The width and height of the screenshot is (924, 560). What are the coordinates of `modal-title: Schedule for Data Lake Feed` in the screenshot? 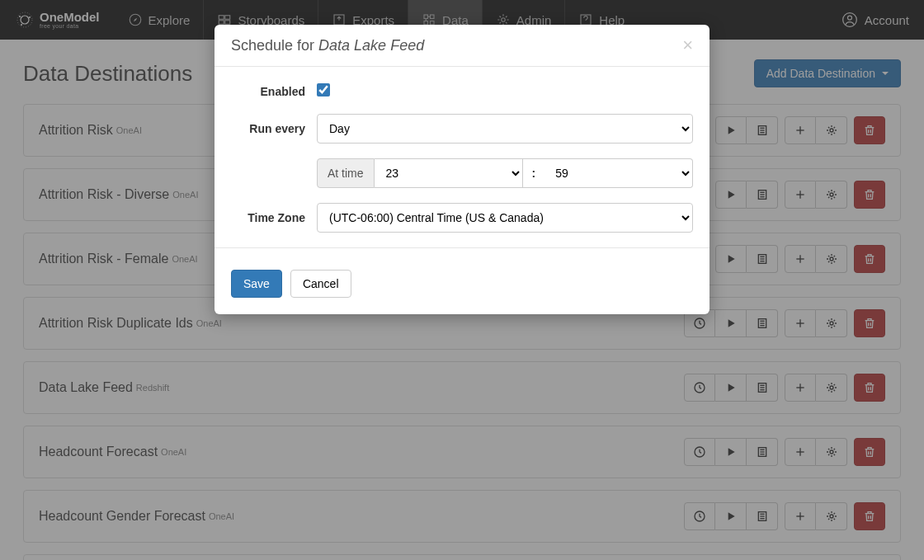 It's located at (328, 46).